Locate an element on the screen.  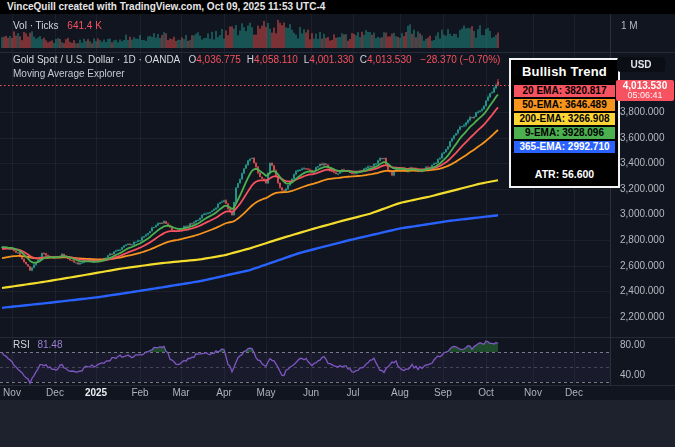
price-tick-label: 2,200.000 is located at coordinates (642, 316).